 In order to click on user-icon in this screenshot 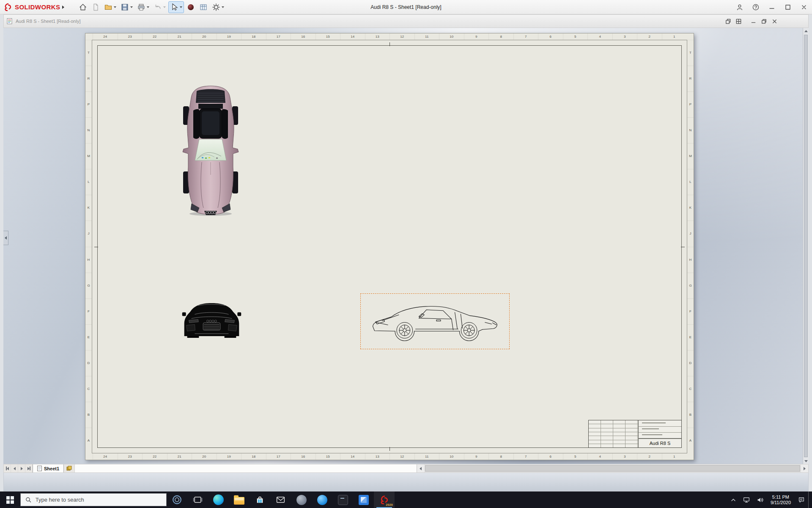, I will do `click(740, 7)`.